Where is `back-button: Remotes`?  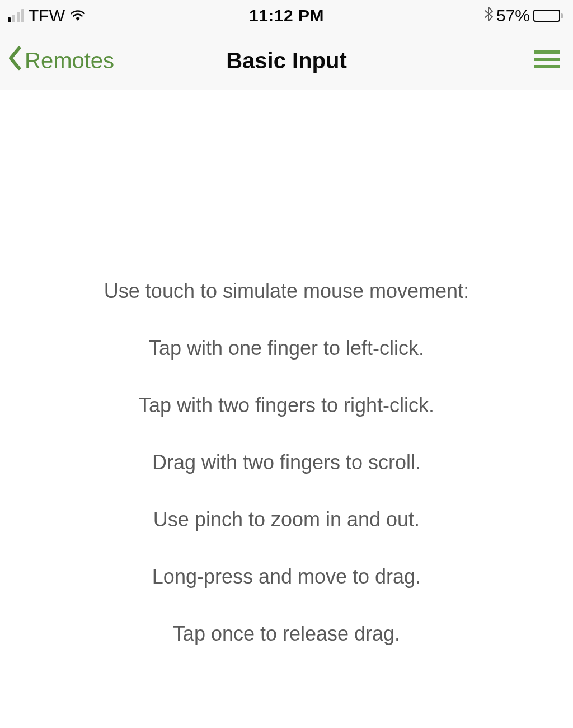
back-button: Remotes is located at coordinates (60, 60).